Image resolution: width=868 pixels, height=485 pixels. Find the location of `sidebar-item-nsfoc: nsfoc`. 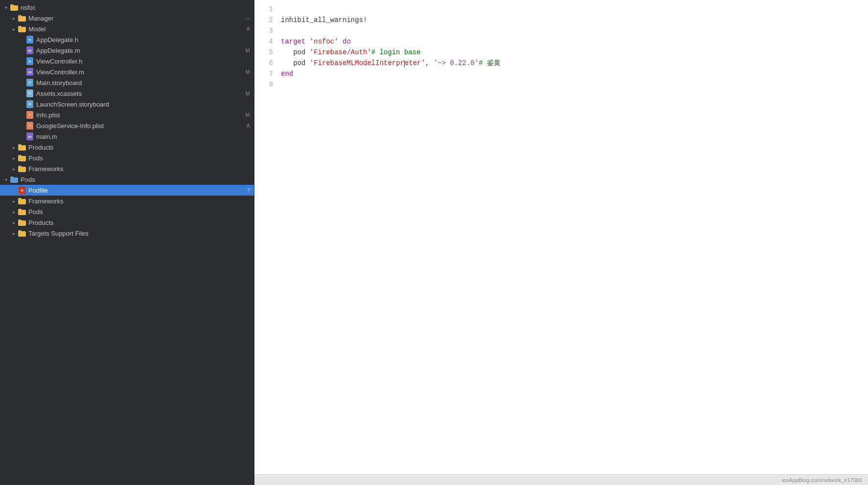

sidebar-item-nsfoc: nsfoc is located at coordinates (127, 7).